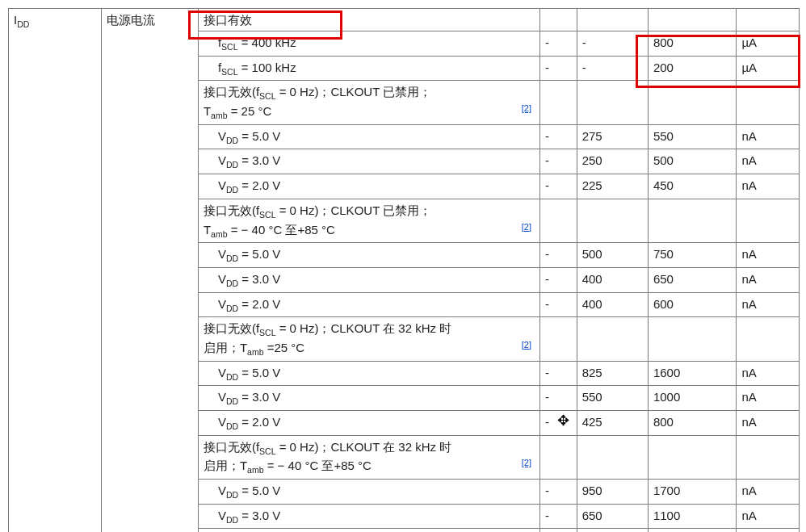 This screenshot has width=806, height=532. I want to click on condition-cell: fSCL = 100 kHz, so click(368, 68).